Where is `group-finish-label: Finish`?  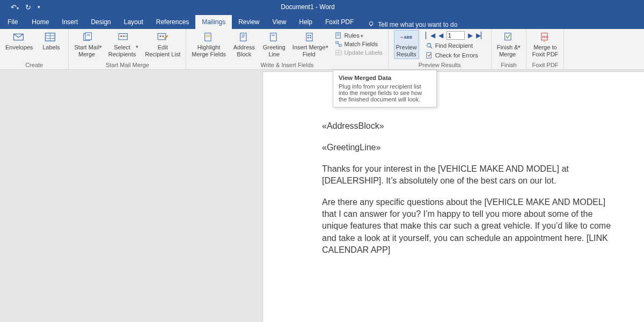
group-finish-label: Finish is located at coordinates (509, 64).